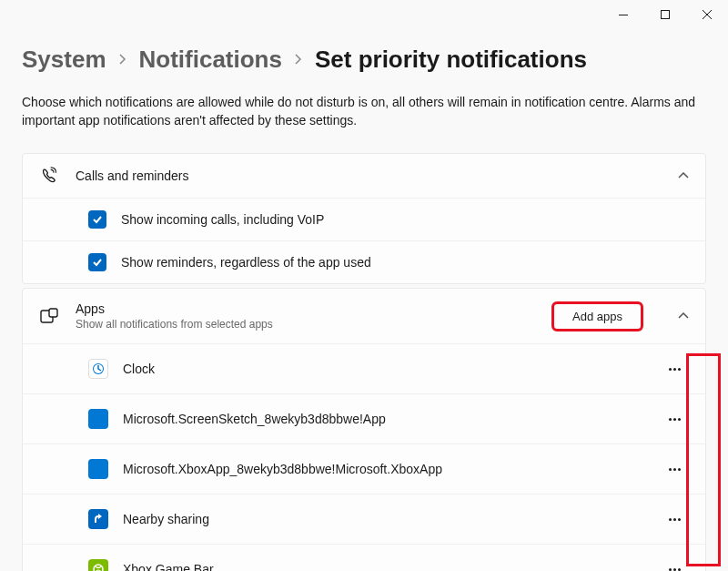 The width and height of the screenshot is (728, 571). Describe the element at coordinates (364, 176) in the screenshot. I see `calls-section-header: Calls and reminders` at that location.